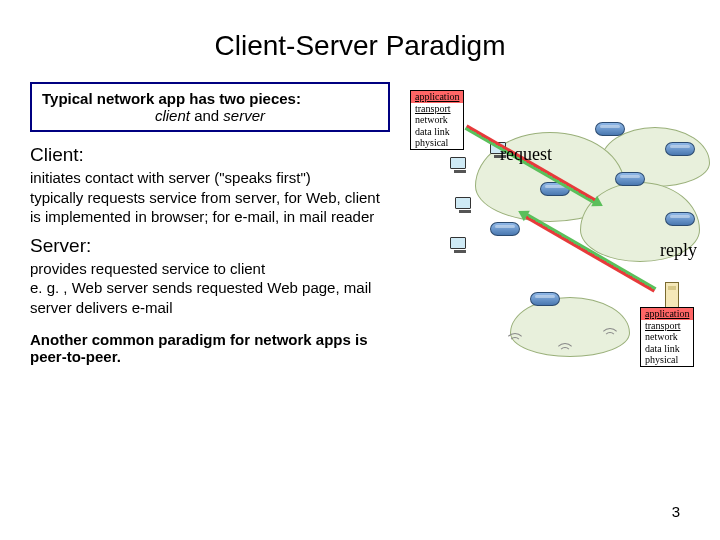 This screenshot has width=720, height=540. What do you see at coordinates (667, 337) in the screenshot?
I see `protocol-stack-server: application transport network data link …` at bounding box center [667, 337].